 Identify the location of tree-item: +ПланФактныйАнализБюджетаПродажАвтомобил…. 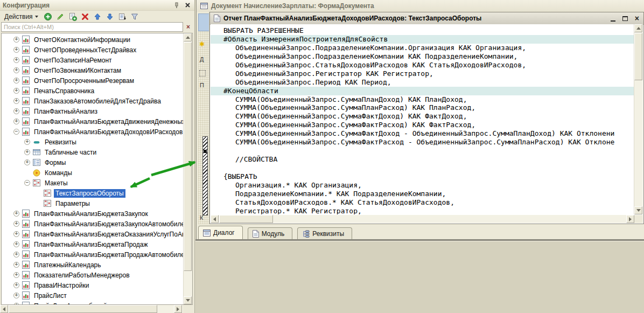
(97, 254).